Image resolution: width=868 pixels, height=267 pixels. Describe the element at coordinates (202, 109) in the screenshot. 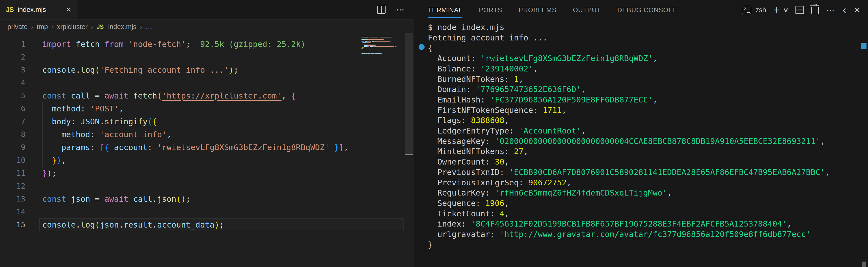

I see `code-line: 6 method: 'POST',` at that location.